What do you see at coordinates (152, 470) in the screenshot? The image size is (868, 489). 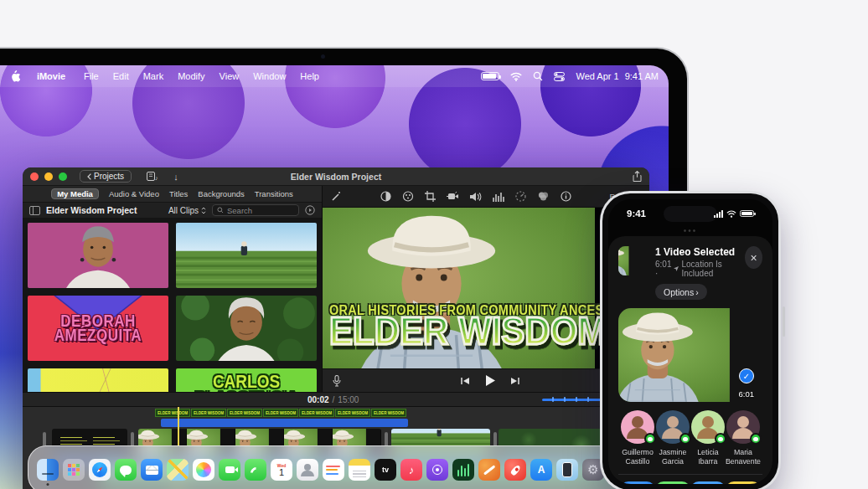 I see `dock-mail-icon` at bounding box center [152, 470].